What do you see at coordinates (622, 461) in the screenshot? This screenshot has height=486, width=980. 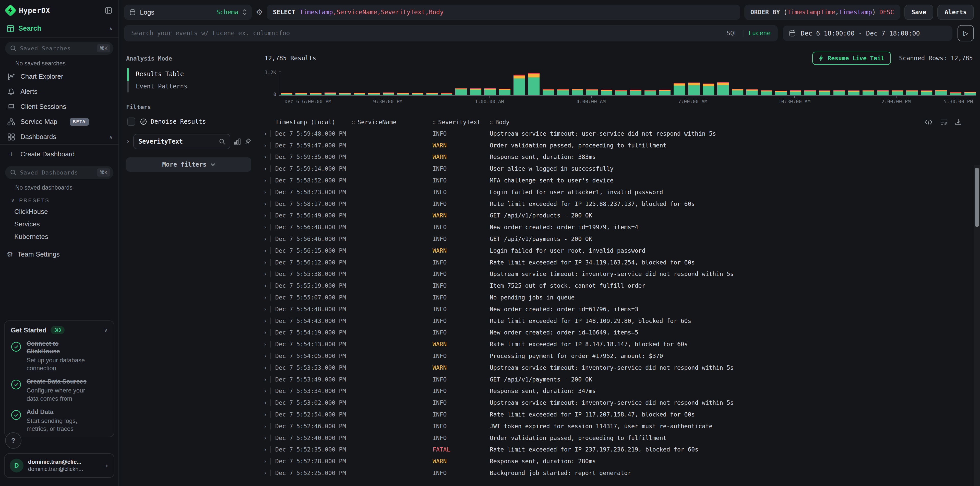 I see `table-row: ›Dec 7 5:52:28.000 PMWARNResponse sent, …` at bounding box center [622, 461].